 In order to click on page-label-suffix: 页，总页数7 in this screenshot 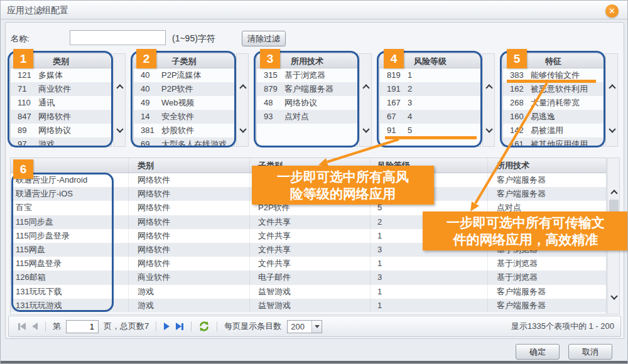, I will do `click(126, 326)`.